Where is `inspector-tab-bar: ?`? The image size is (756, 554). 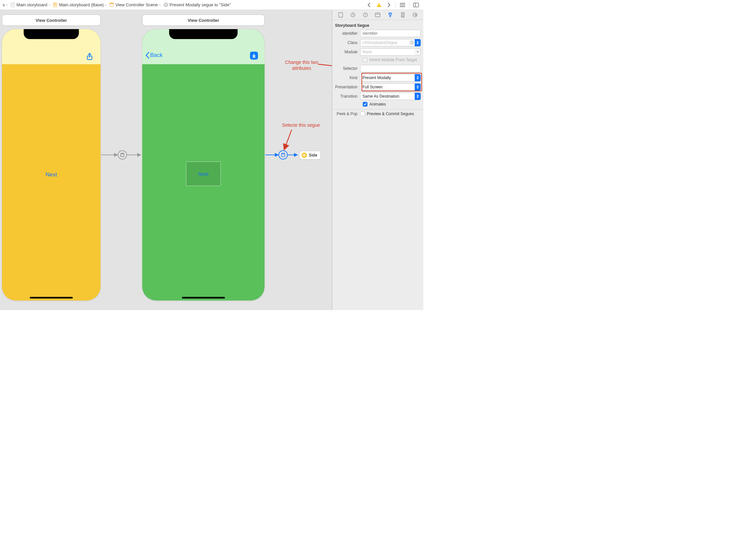 inspector-tab-bar: ? is located at coordinates (378, 15).